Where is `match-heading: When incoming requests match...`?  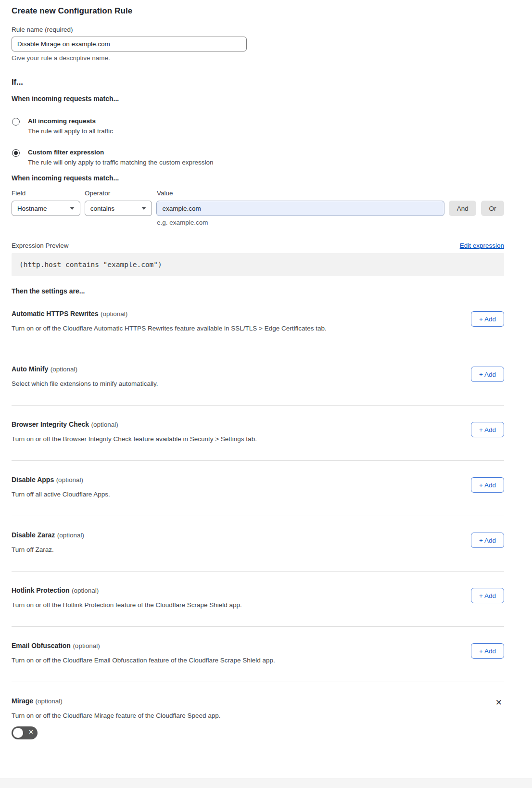
match-heading: When incoming requests match... is located at coordinates (258, 99).